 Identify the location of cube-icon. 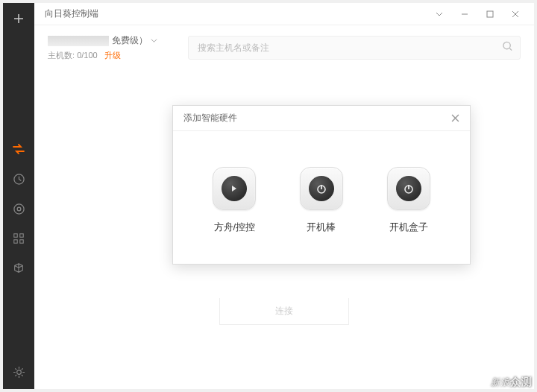
(19, 268).